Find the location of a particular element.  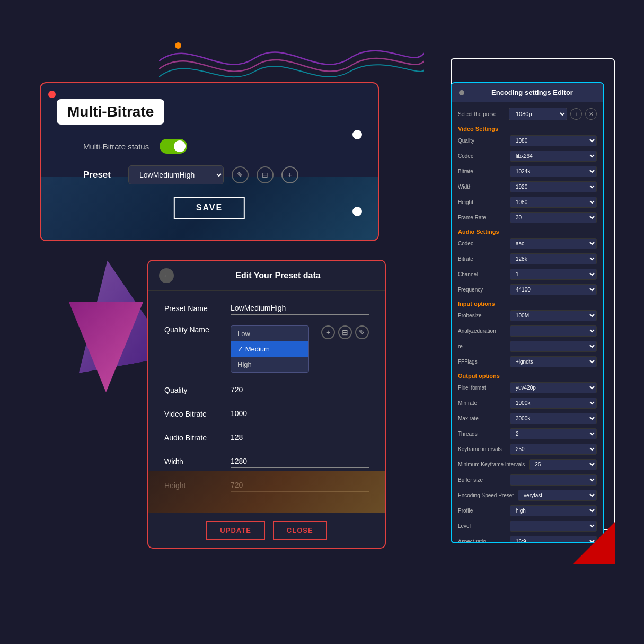

audio-bitrate-label: Audio Bitrate is located at coordinates (193, 438).